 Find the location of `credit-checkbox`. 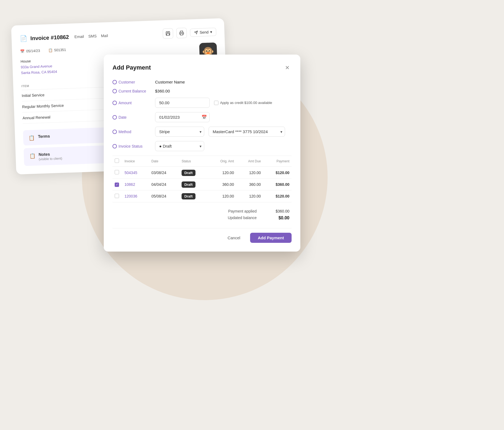

credit-checkbox is located at coordinates (216, 103).